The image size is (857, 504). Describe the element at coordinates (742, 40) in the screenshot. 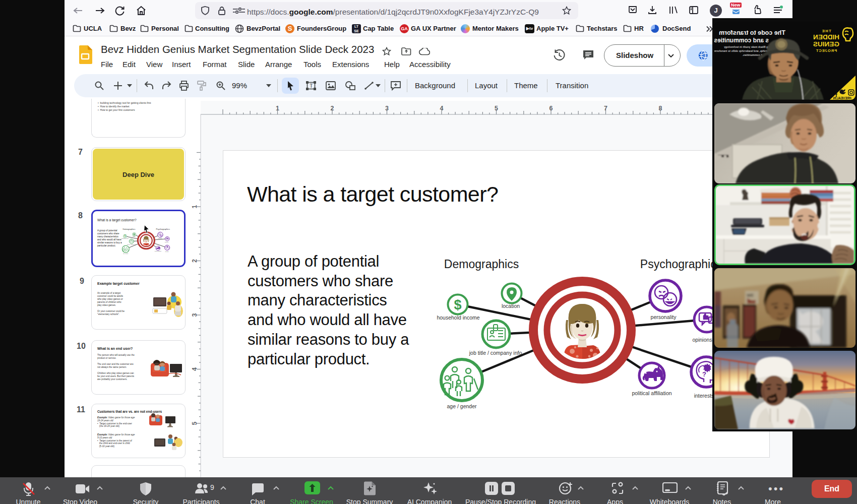

I see `svg-text: s and communities.` at that location.